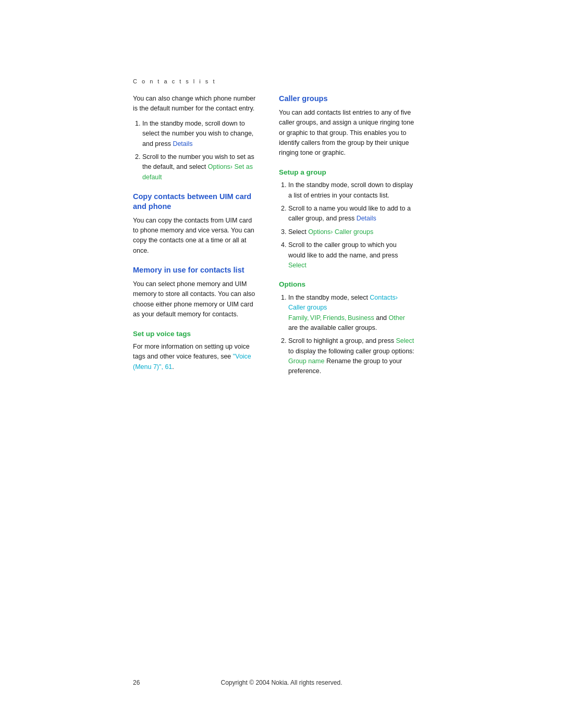 The image size is (563, 728). Describe the element at coordinates (195, 357) in the screenshot. I see `voice-tags-body: For more information on setting up voice…` at that location.